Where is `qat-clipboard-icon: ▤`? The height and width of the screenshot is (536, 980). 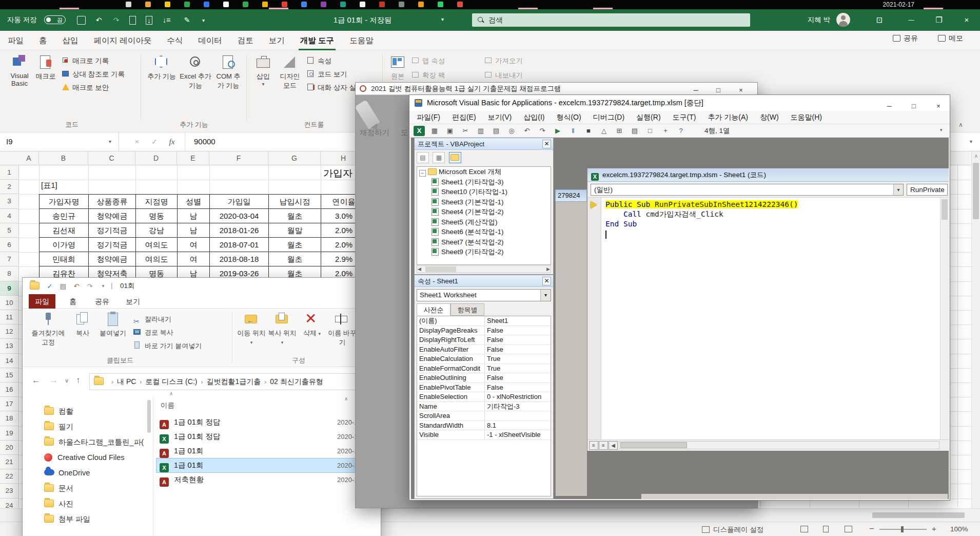 qat-clipboard-icon: ▤ is located at coordinates (63, 286).